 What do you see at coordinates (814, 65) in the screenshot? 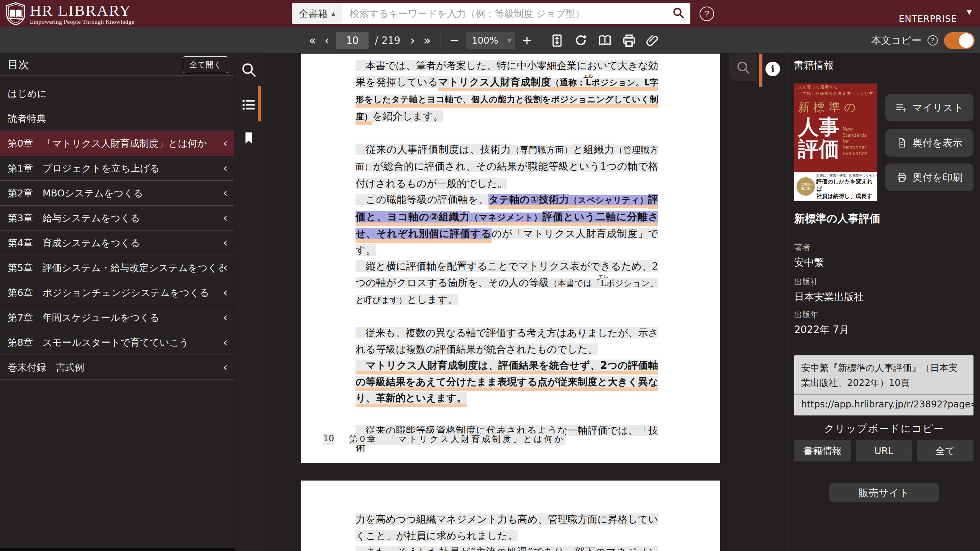
I see `panel-title: 書籍情報` at bounding box center [814, 65].